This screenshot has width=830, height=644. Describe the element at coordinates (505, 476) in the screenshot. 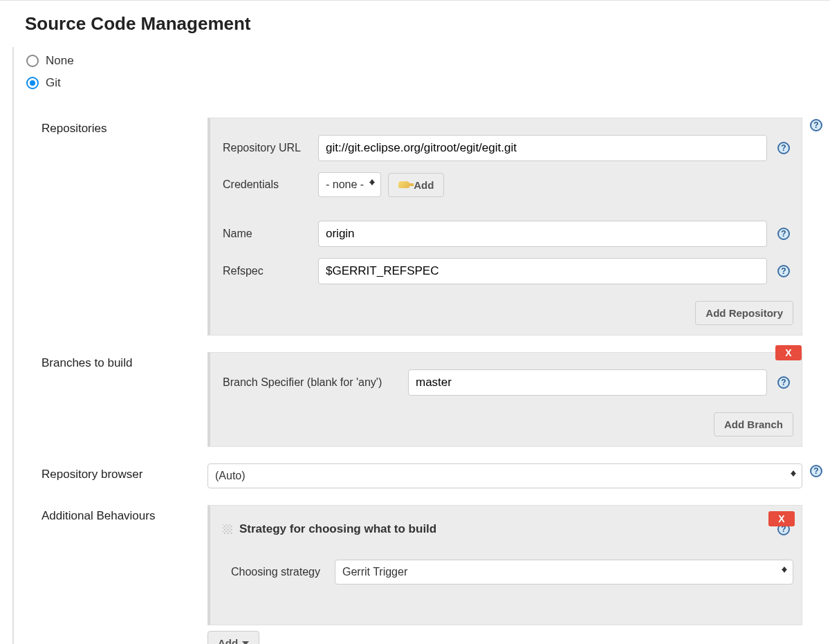

I see `repo-browser-select: (Auto)` at that location.